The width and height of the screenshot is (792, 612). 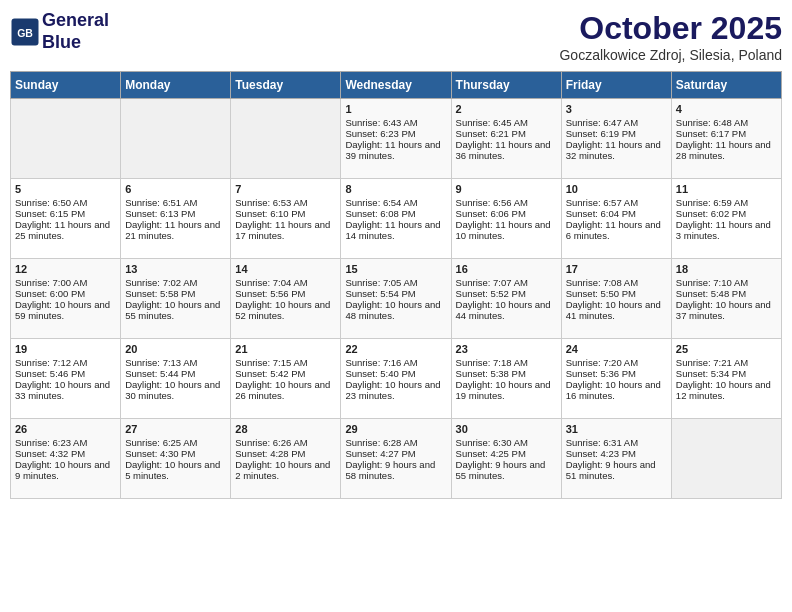 I want to click on calendar-cell: 27Sunrise: 6:25 AMSunset: 4:30 PMDayligh…, so click(x=176, y=459).